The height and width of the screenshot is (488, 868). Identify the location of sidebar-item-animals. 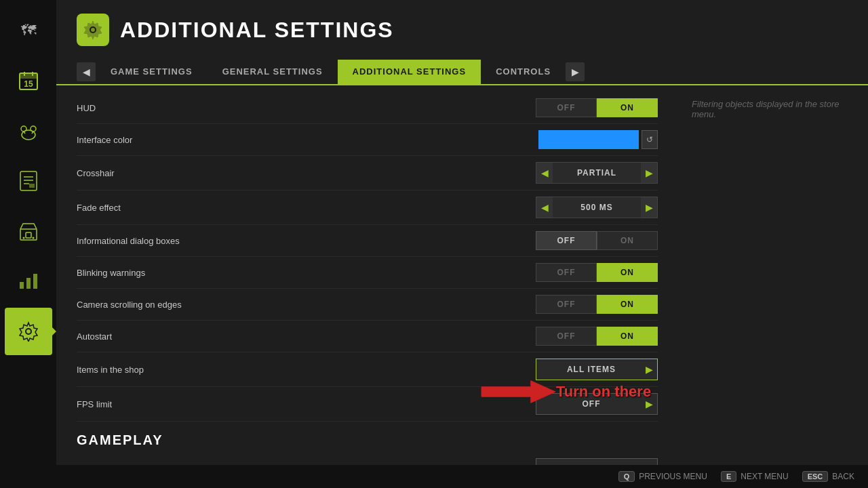
(28, 131).